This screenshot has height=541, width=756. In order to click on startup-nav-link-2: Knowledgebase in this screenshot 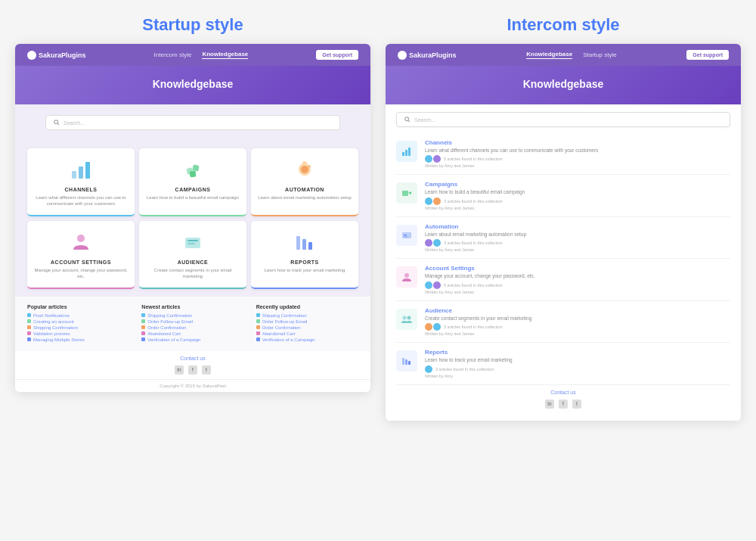, I will do `click(225, 54)`.